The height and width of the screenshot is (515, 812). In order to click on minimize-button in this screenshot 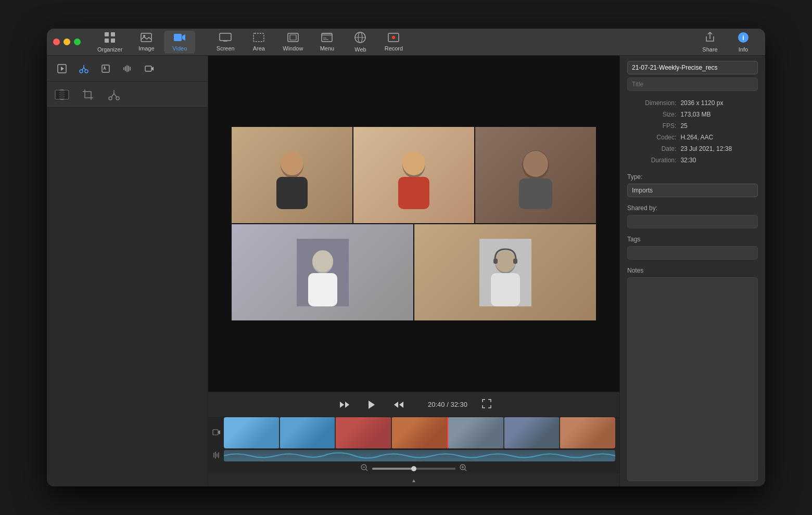, I will do `click(67, 42)`.